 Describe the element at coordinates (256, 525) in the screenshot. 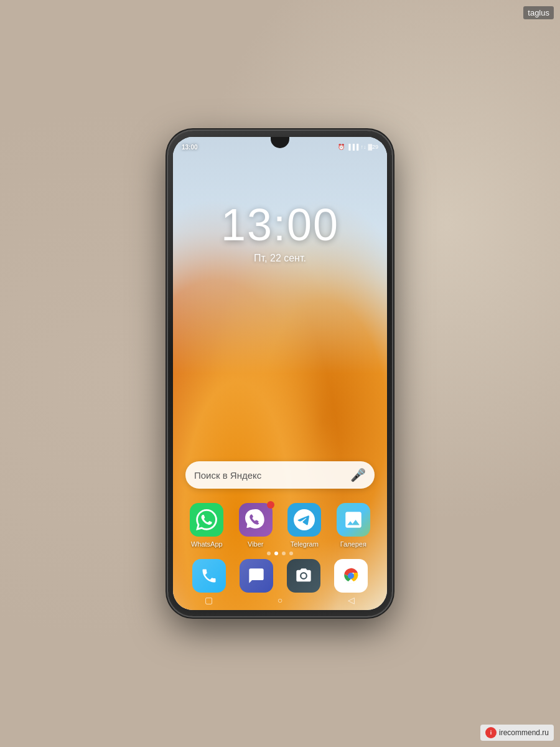

I see `app-item-viber: Viber` at that location.